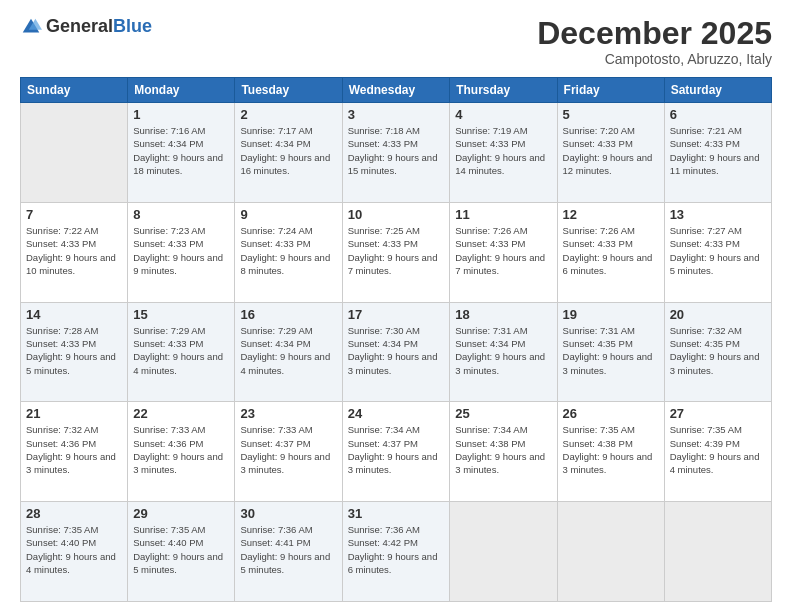 The image size is (792, 612). Describe the element at coordinates (288, 352) in the screenshot. I see `calendar-cell: 16Sunrise: 7:29 AMSunset: 4:34 PMDayligh…` at that location.